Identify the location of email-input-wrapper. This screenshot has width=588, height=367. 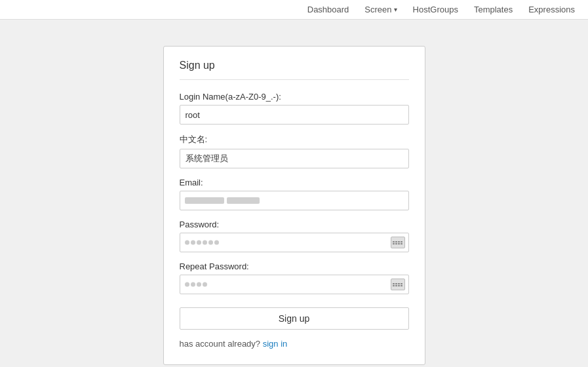
(294, 201).